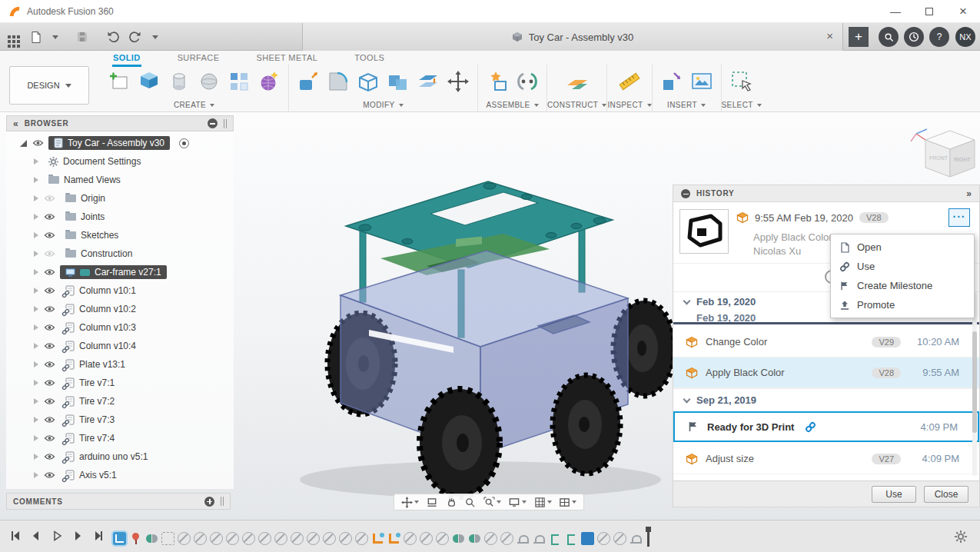 This screenshot has width=980, height=552. What do you see at coordinates (184, 143) in the screenshot?
I see `activate-component-radio` at bounding box center [184, 143].